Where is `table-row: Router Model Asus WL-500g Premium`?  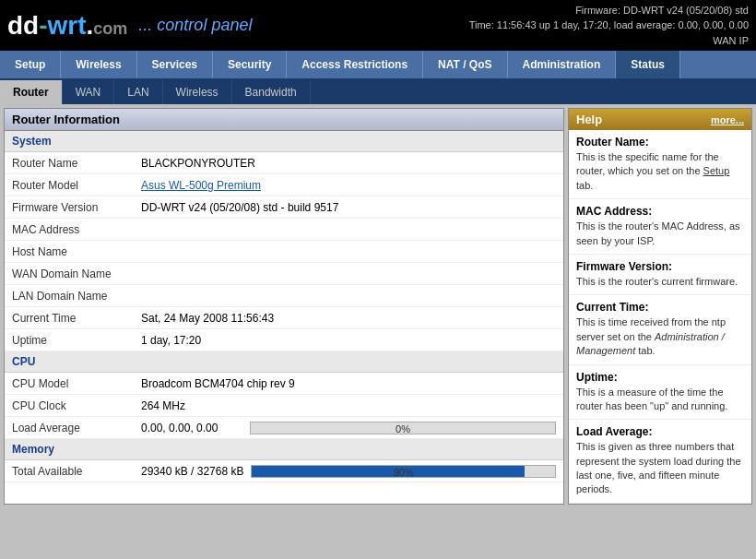
table-row: Router Model Asus WL-500g Premium is located at coordinates (284, 185).